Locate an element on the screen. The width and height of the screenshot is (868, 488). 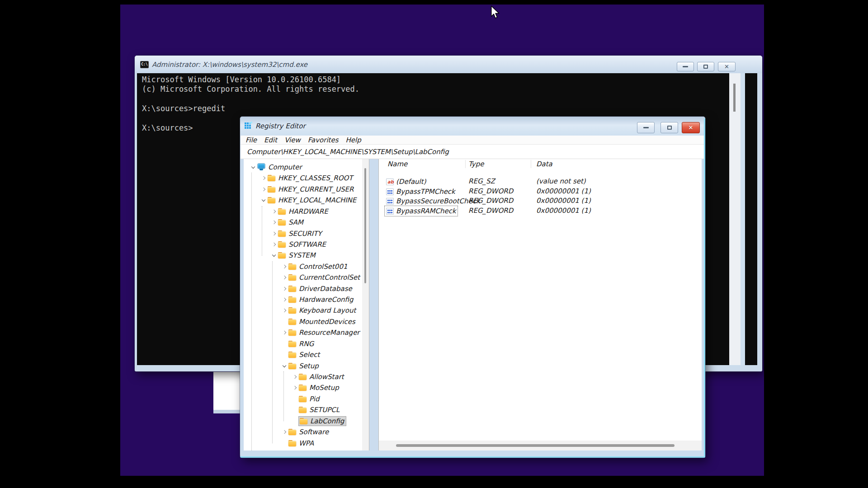
value-name: BypassTPMCheck is located at coordinates (420, 192).